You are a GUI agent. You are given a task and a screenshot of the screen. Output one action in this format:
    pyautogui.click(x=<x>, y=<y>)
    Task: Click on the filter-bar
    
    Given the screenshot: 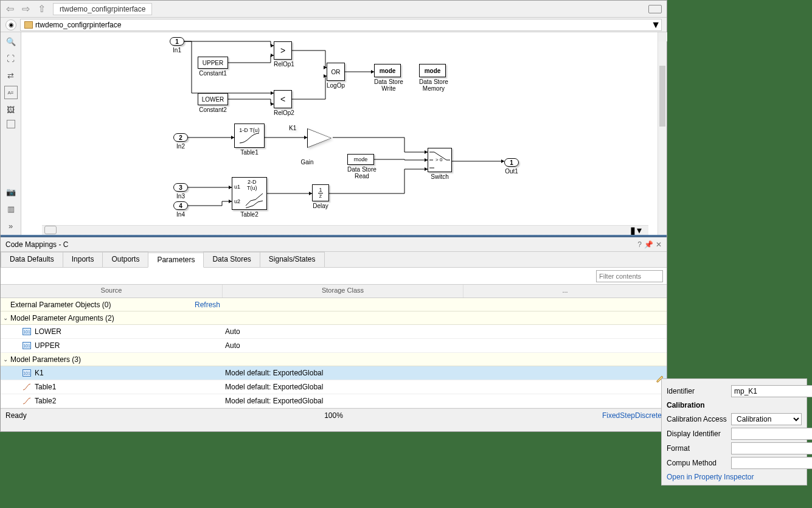 What is the action you would take?
    pyautogui.click(x=333, y=276)
    